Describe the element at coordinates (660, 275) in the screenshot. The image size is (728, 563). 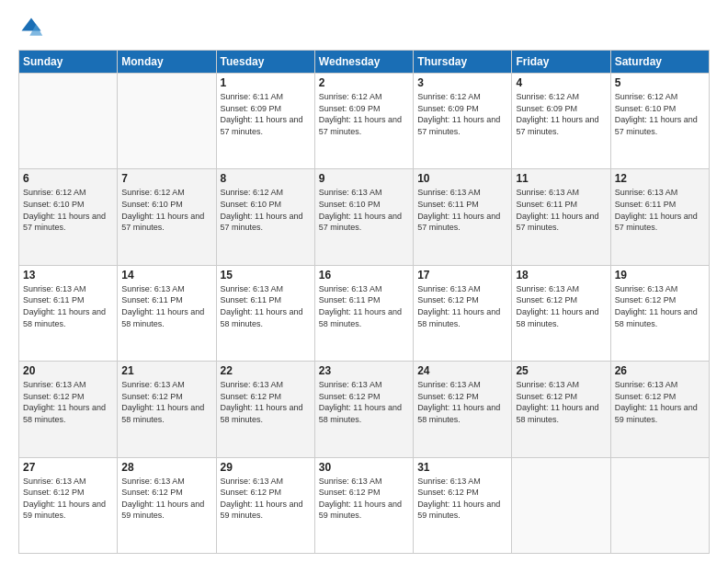
I see `day-number: 19` at that location.